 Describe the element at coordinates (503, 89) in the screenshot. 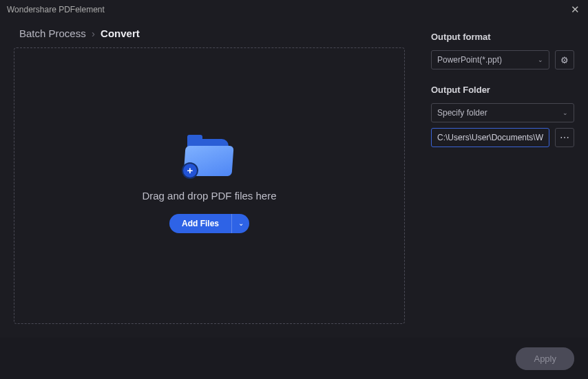

I see `output-folder-label: Output Folder` at that location.